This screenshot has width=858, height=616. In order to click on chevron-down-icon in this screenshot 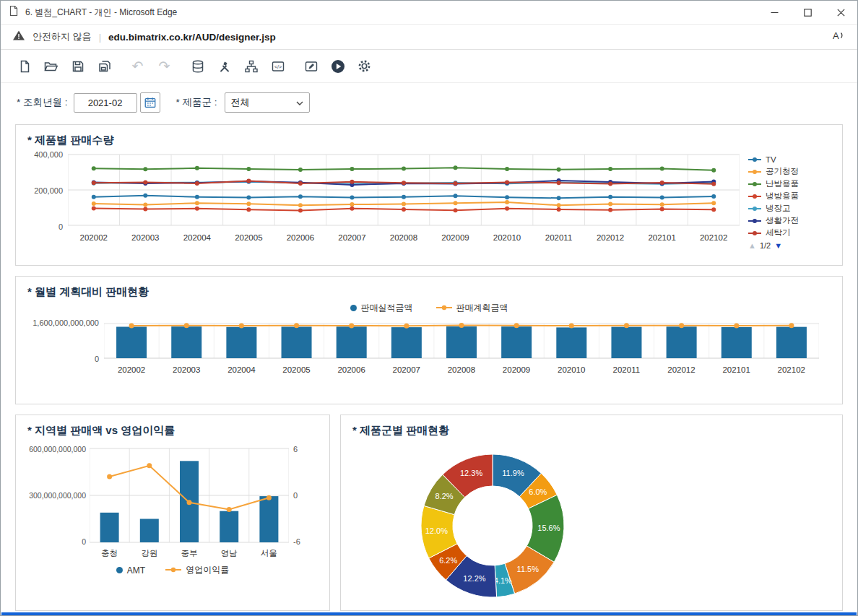, I will do `click(300, 103)`.